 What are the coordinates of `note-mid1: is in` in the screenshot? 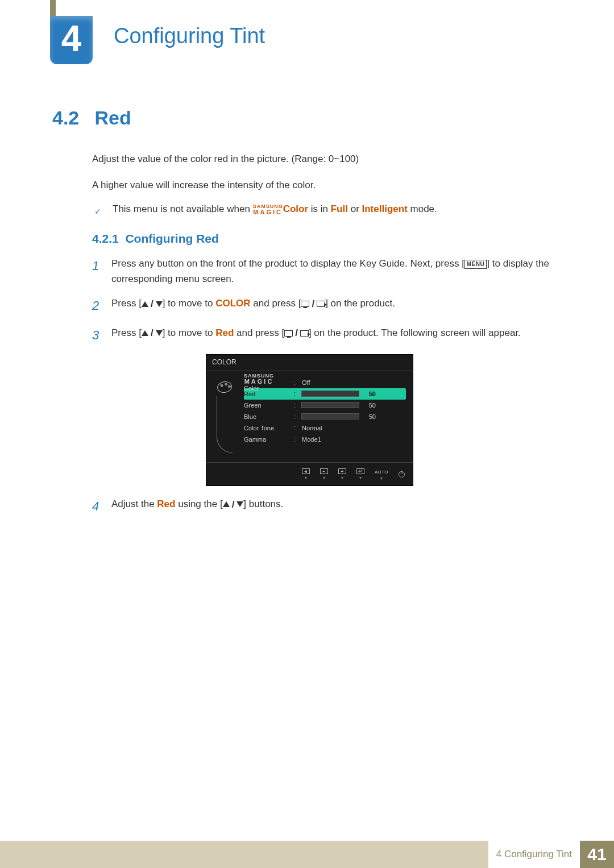 It's located at (320, 209).